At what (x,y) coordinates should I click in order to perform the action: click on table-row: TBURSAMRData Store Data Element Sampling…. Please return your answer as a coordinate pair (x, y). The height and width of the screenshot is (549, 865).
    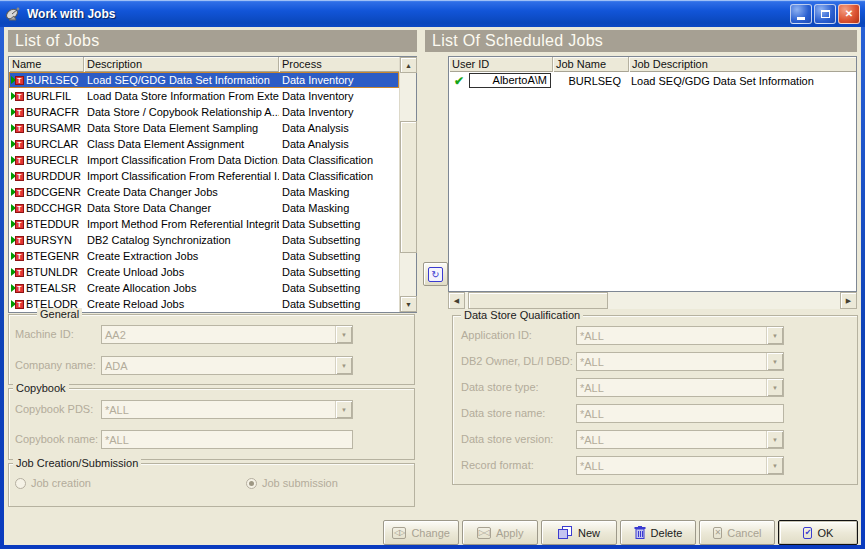
    Looking at the image, I should click on (204, 128).